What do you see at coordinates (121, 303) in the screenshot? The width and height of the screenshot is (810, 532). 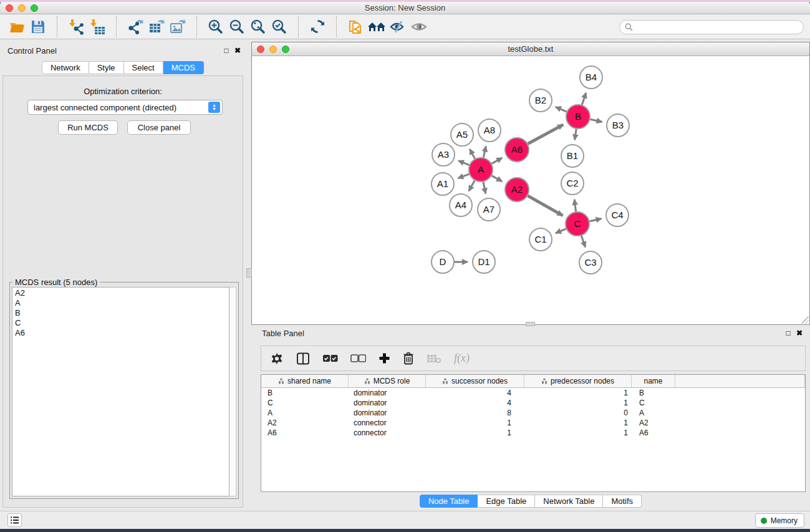 I see `mcds-result-item: A` at bounding box center [121, 303].